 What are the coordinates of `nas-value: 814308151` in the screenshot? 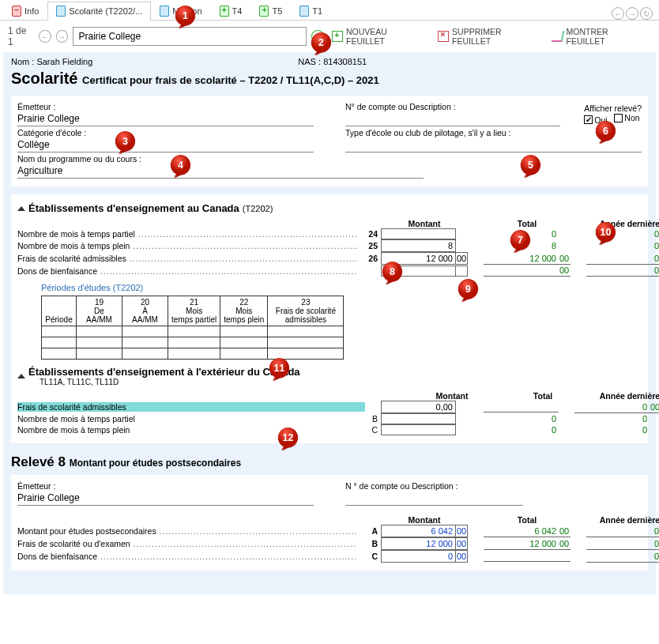 It's located at (345, 62).